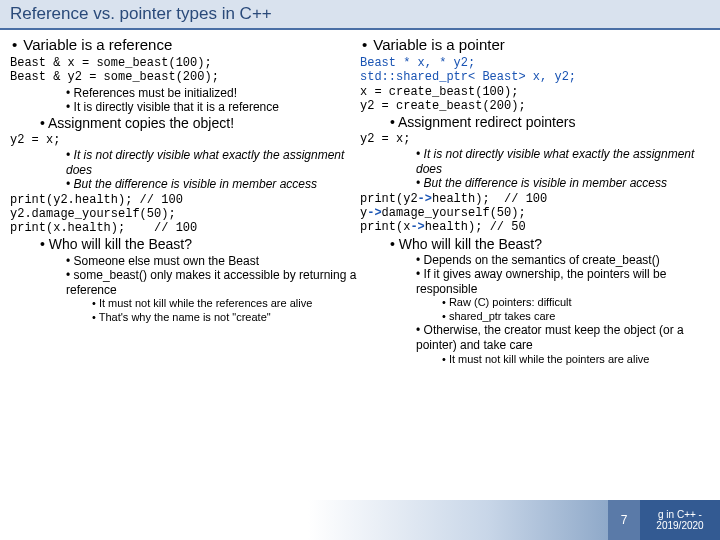 This screenshot has height=540, width=720. I want to click on slide-footer: 7 g in C++ - 2019/2020, so click(514, 520).